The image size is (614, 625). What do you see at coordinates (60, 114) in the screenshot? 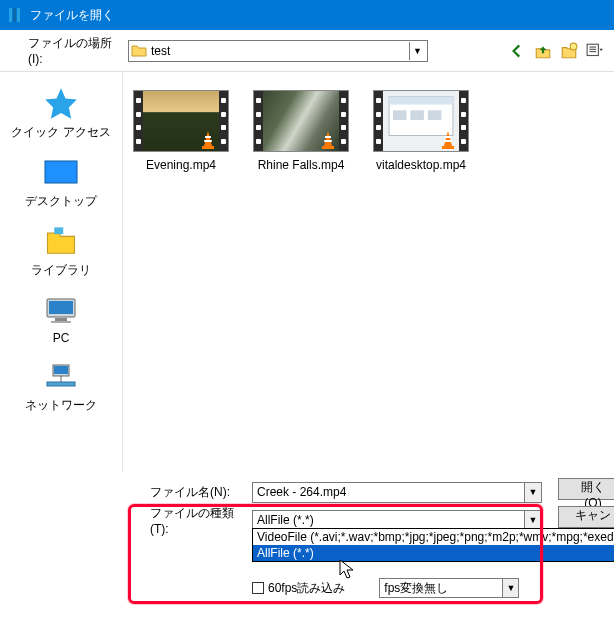
I see `place-quick-access: クイック アクセス` at bounding box center [60, 114].